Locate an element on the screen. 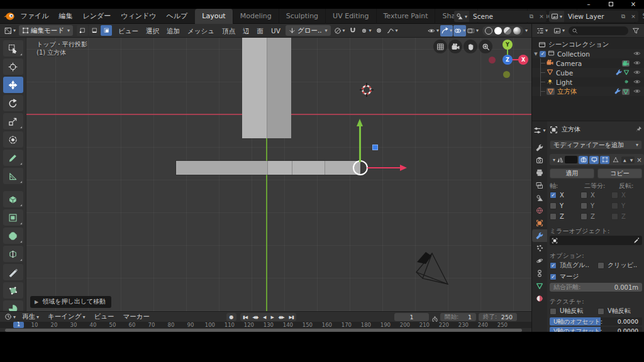 The height and width of the screenshot is (362, 644). offset-u-slider: U軸のオフセット:0.0000 is located at coordinates (596, 322).